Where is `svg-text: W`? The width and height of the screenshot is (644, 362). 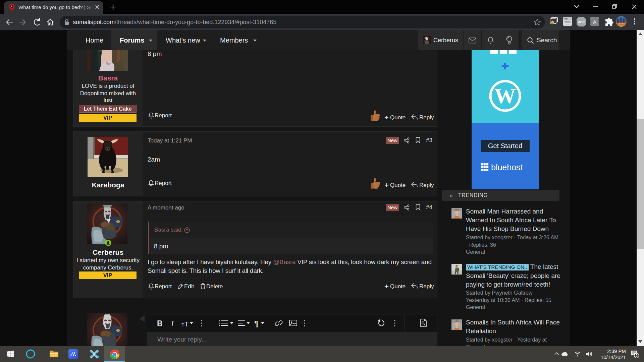 svg-text: W is located at coordinates (505, 96).